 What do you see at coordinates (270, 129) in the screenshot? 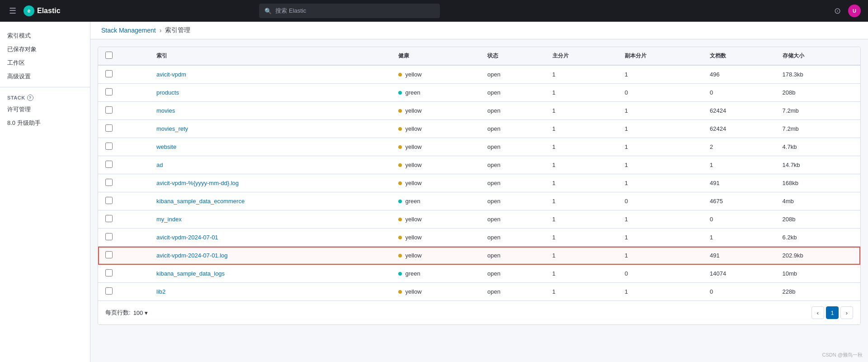
I see `row-index-name: movies_rety` at bounding box center [270, 129].